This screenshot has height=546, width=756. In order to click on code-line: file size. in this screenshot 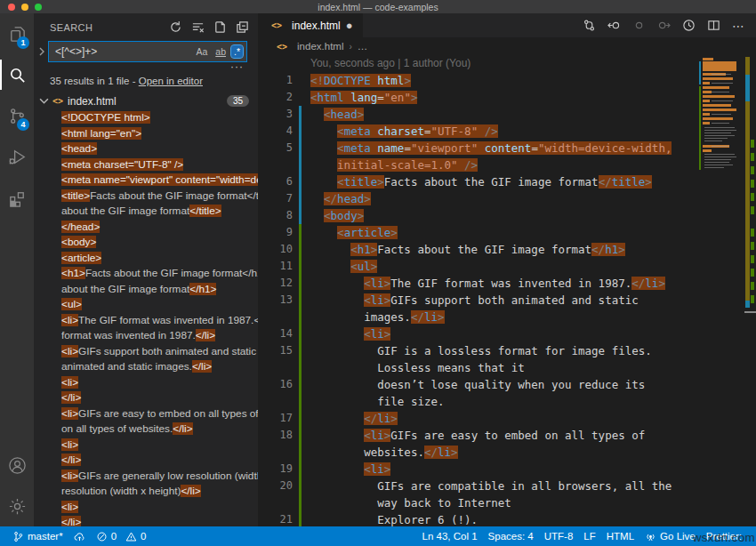, I will do `click(507, 402)`.